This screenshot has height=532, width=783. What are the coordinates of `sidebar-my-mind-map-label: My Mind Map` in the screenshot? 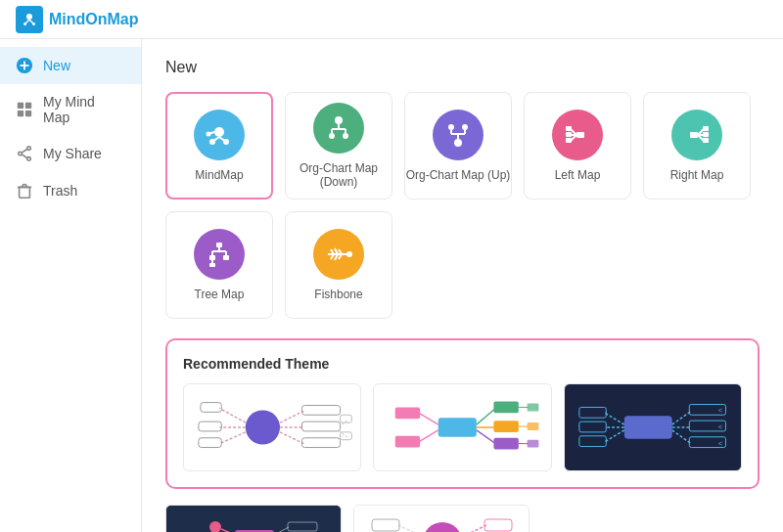 It's located at (84, 110).